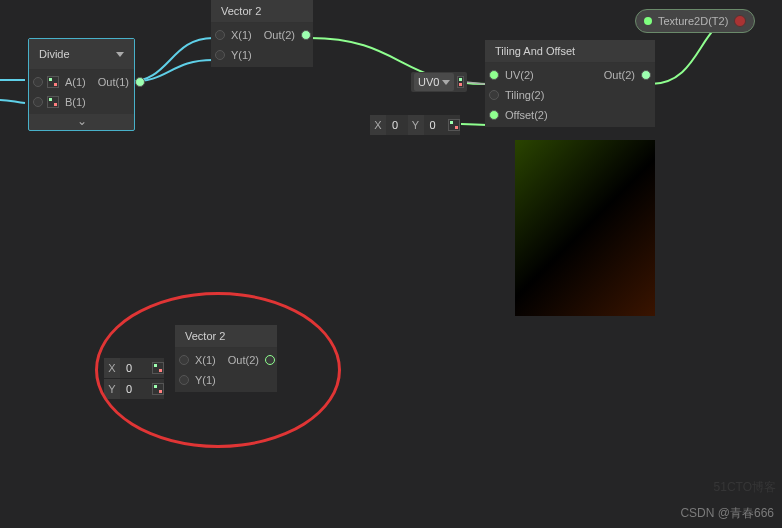 Image resolution: width=782 pixels, height=528 pixels. What do you see at coordinates (695, 21) in the screenshot?
I see `texture2d-property: Texture2D(T2)` at bounding box center [695, 21].